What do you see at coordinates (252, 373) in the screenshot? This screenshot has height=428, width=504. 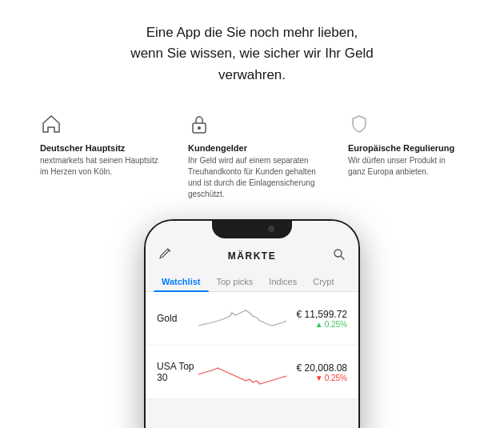 I see `stock-row-usa: USA Top 30 € 20,008.08 ▼ 0.25%` at bounding box center [252, 373].